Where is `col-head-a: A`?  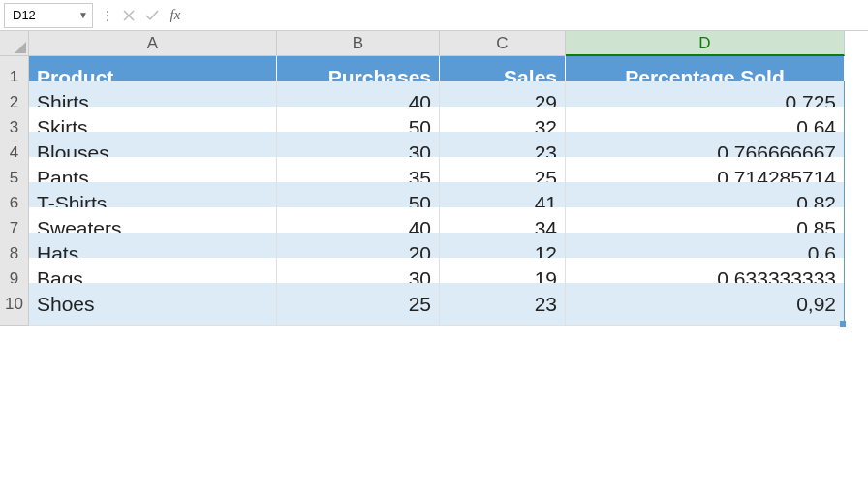 col-head-a: A is located at coordinates (153, 44).